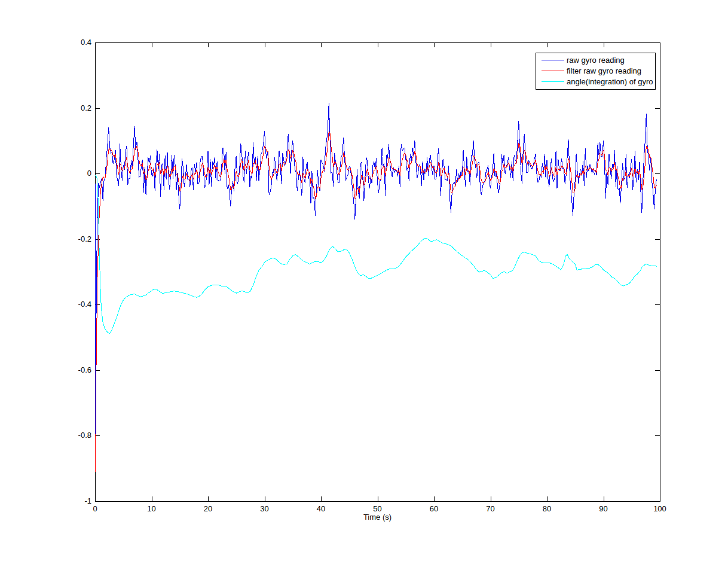 The height and width of the screenshot is (564, 728). What do you see at coordinates (95, 509) in the screenshot?
I see `x-tick-label: 0` at bounding box center [95, 509].